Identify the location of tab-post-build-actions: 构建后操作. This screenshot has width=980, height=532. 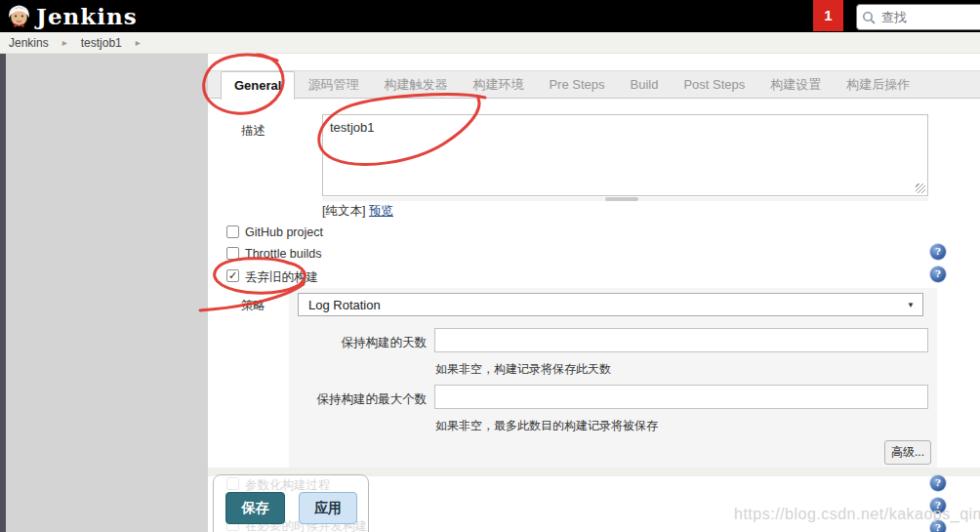
(878, 84).